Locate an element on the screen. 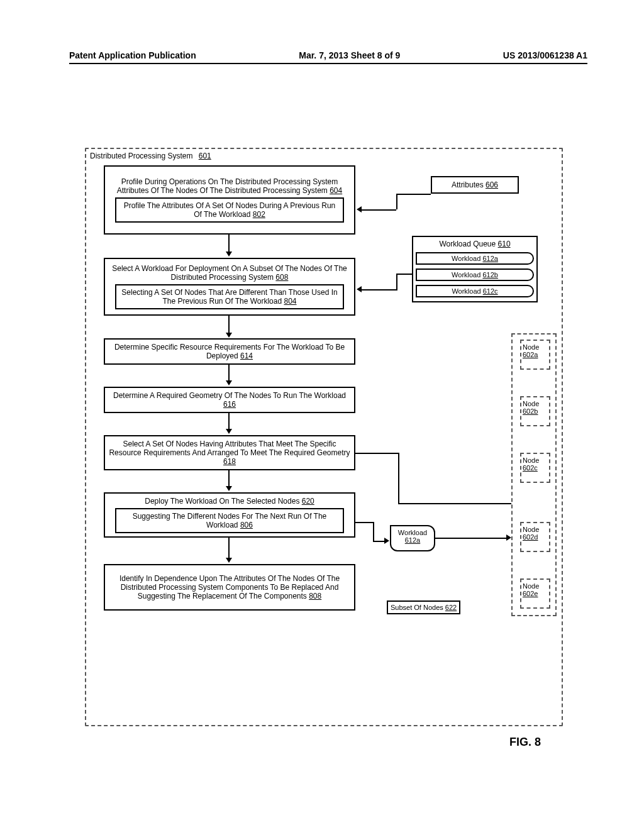 Image resolution: width=644 pixels, height=830 pixels. page-header: Patent Application Publication Mar. 7, 2… is located at coordinates (328, 57).